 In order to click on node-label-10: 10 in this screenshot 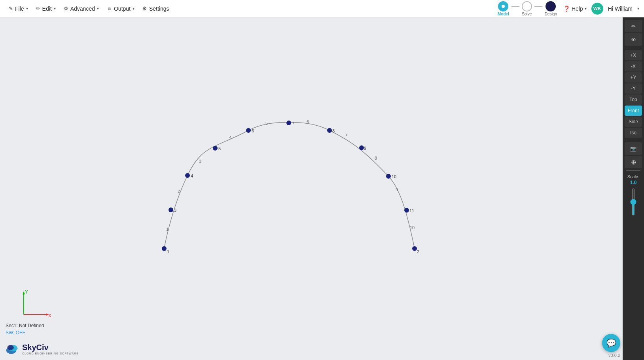, I will do `click(394, 177)`.